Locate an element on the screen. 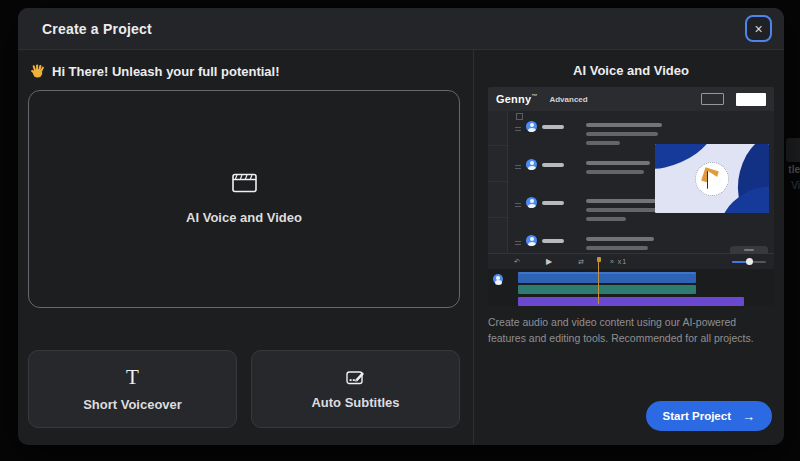 The height and width of the screenshot is (461, 800). auto-subtitles-card: Auto Subtitles is located at coordinates (356, 389).